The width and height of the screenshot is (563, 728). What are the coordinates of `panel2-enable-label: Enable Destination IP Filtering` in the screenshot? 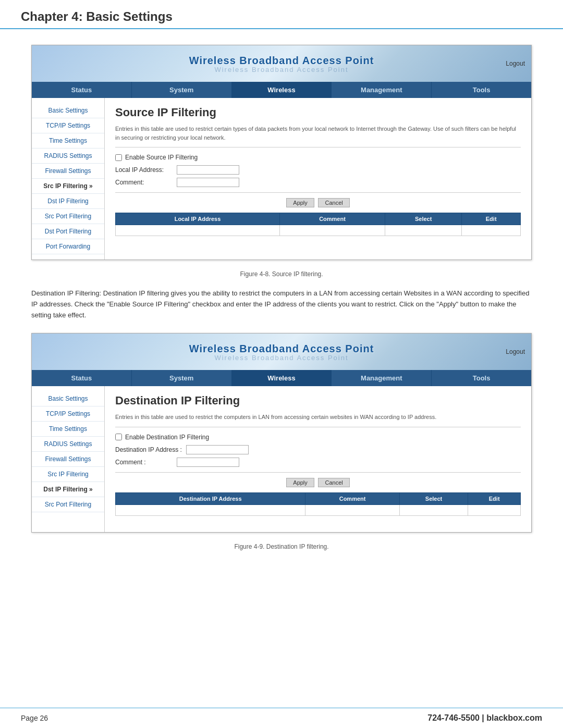 It's located at (167, 437).